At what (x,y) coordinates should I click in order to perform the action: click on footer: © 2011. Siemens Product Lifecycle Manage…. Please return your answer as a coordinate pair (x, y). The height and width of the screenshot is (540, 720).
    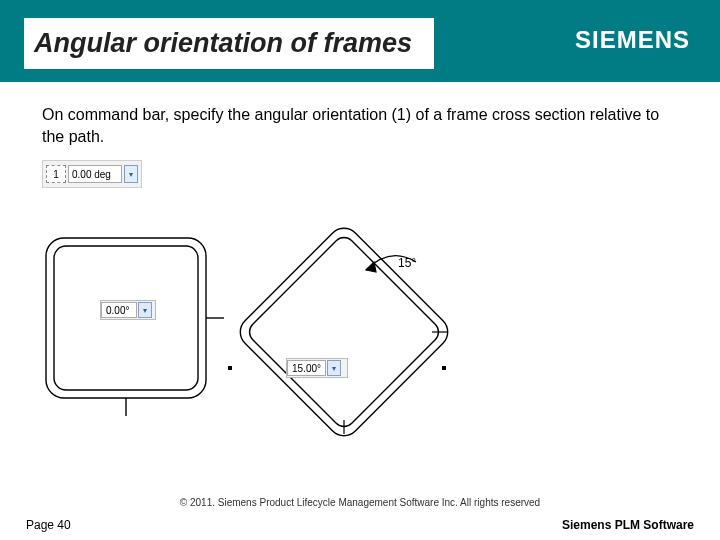
    Looking at the image, I should click on (360, 514).